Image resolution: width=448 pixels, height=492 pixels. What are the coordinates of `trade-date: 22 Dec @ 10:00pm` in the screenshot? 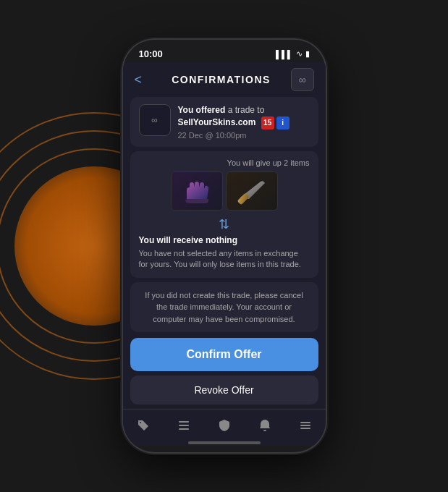 It's located at (244, 135).